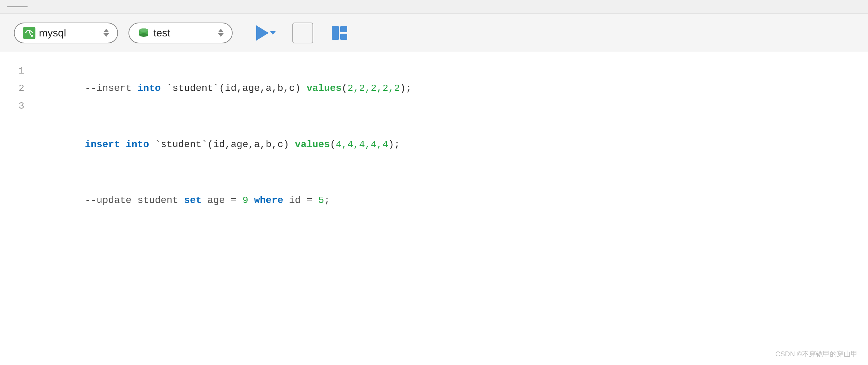 The image size is (868, 365). What do you see at coordinates (450, 144) in the screenshot?
I see `code-line-2: insert into `student`(id,age,a,b,c) valu…` at bounding box center [450, 144].